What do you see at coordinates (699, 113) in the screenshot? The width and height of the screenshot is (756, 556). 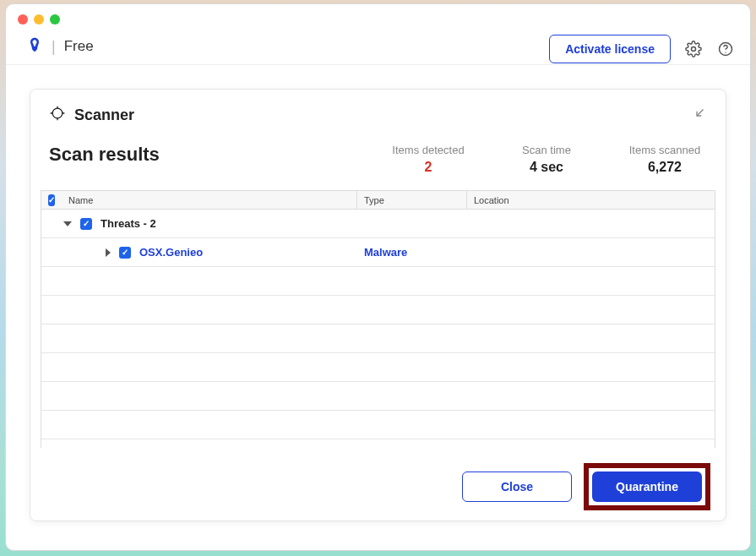 I see `arrow-down-left-icon` at bounding box center [699, 113].